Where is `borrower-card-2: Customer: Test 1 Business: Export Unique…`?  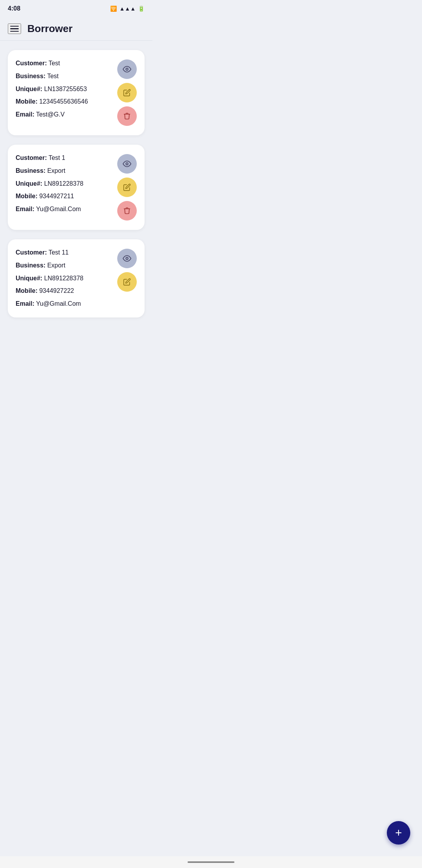
borrower-card-2: Customer: Test 1 Business: Export Unique… is located at coordinates (76, 187).